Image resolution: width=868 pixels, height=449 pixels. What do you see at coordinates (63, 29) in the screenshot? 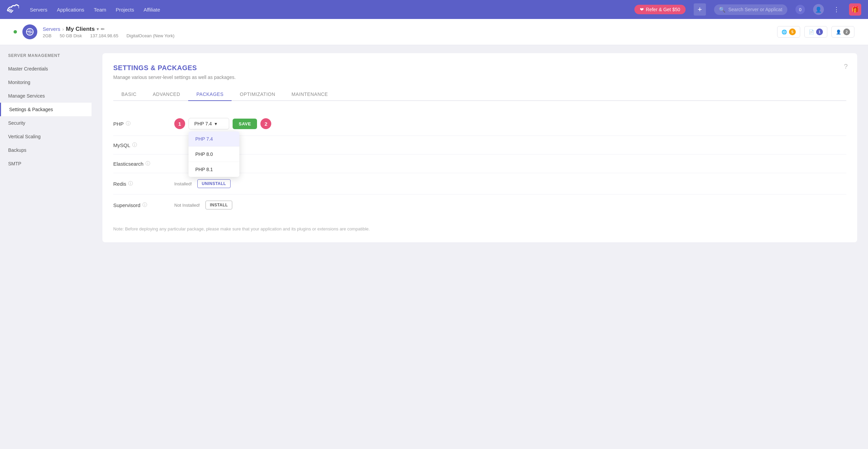
I see `breadcrumb-arrow: ›` at bounding box center [63, 29].